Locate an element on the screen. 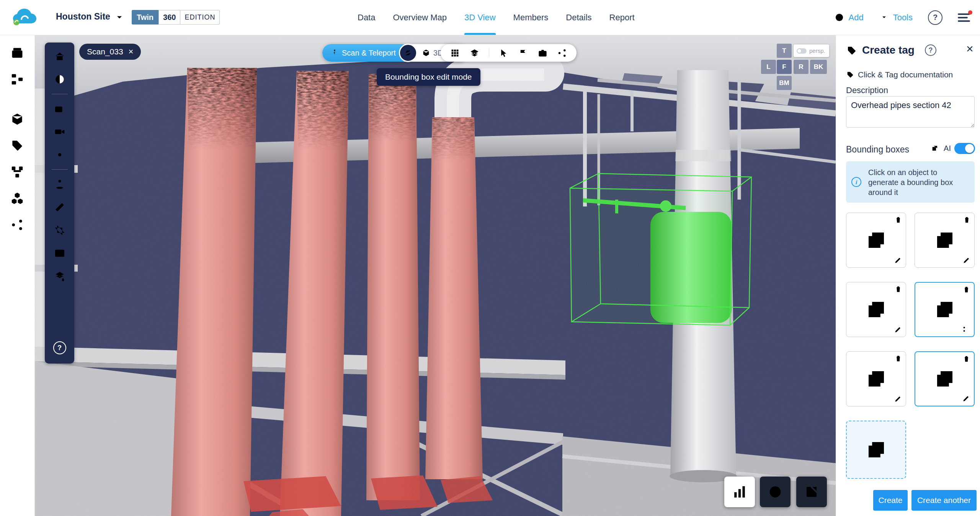 The image size is (980, 516). perspective-switch is located at coordinates (802, 51).